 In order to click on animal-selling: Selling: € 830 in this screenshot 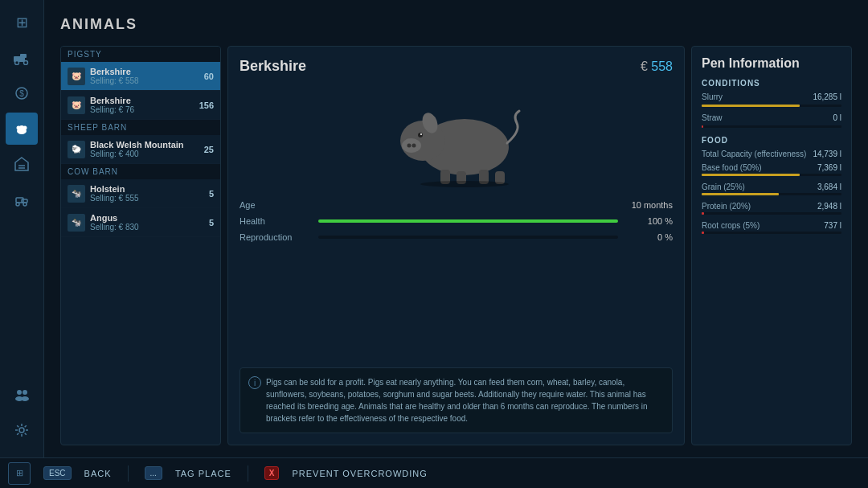, I will do `click(140, 227)`.